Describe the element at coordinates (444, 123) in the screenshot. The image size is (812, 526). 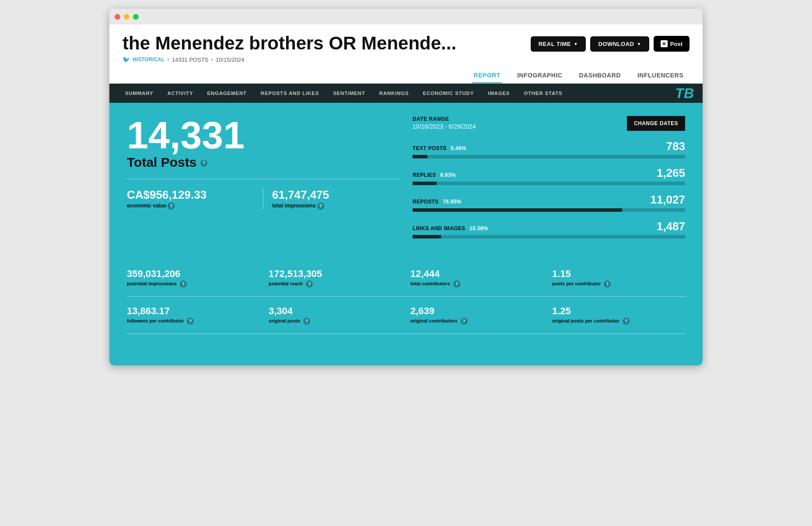
I see `date-range-info: DATE RANGE 10/16/2023 - 6/29/2024` at that location.